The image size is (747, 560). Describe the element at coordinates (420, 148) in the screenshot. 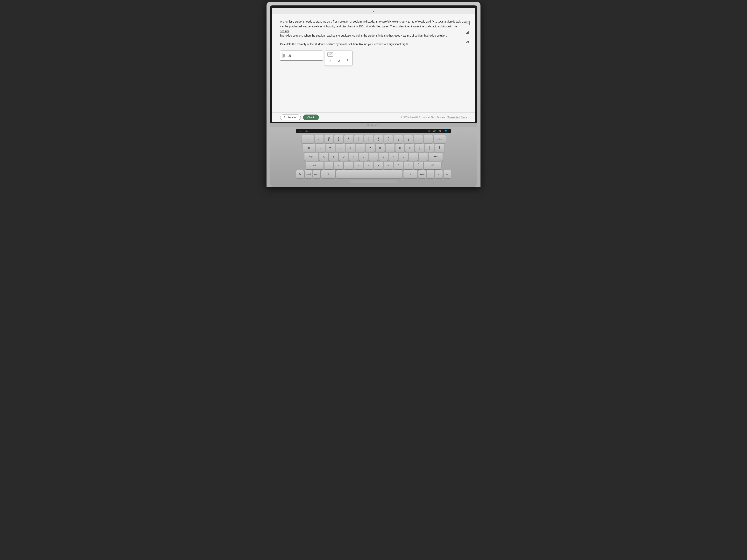

I see `key-bracket-left: {[` at that location.